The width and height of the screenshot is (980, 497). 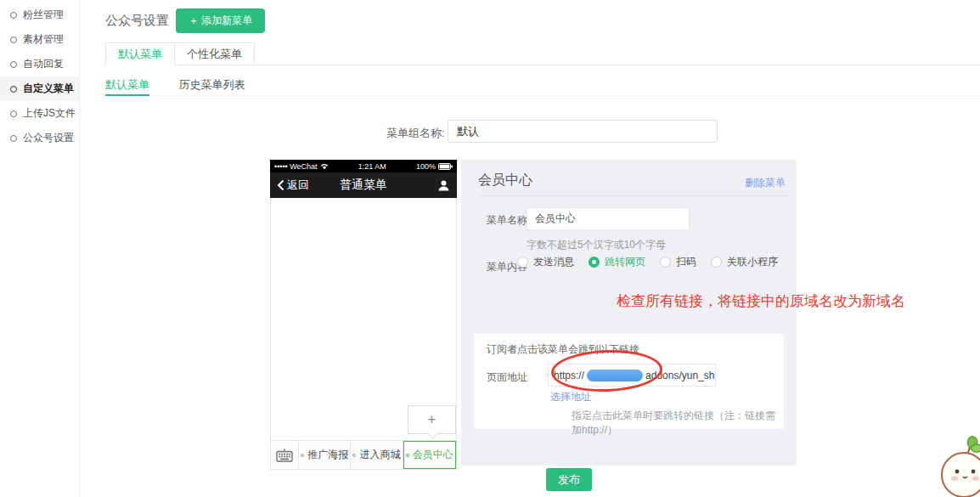 I want to click on link-box-title: 订阅者点击该菜单会跳到以下链接, so click(x=563, y=350).